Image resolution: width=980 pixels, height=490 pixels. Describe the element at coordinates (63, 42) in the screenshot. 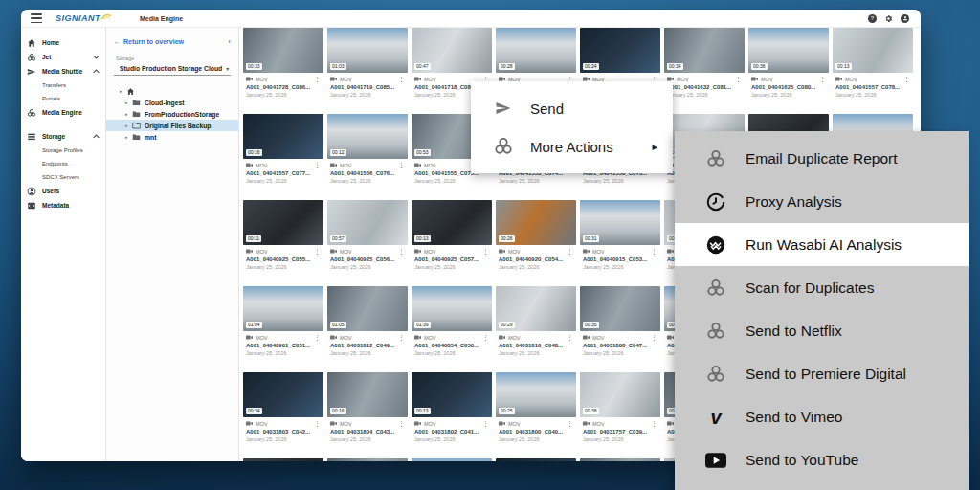

I see `sidebar-item-home: Home` at that location.